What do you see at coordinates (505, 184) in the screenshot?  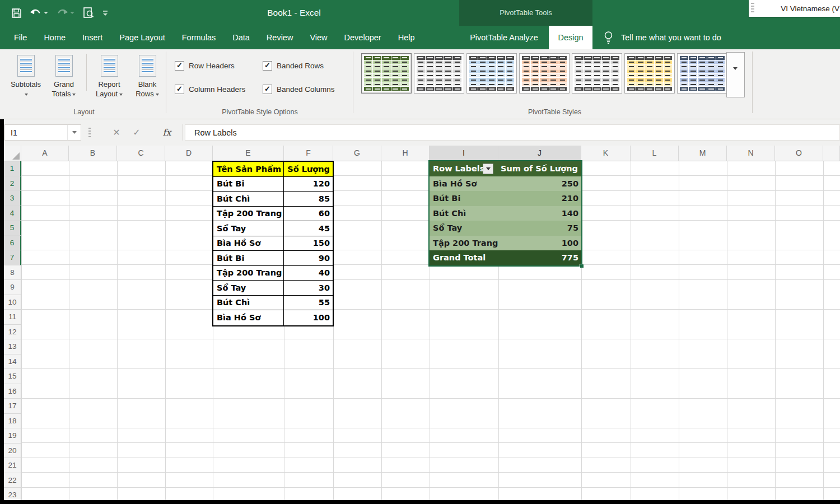 I see `pivot-data-row: Bìa Hồ Sơ250` at bounding box center [505, 184].